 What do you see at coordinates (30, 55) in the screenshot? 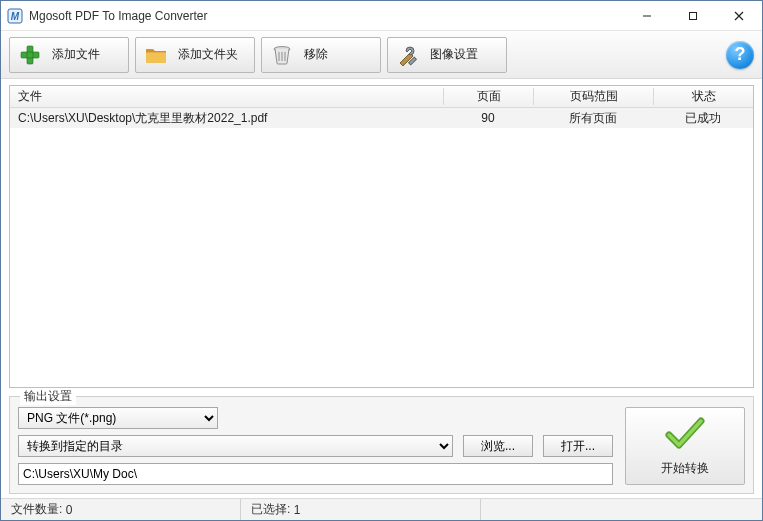
I see `plus-icon` at bounding box center [30, 55].